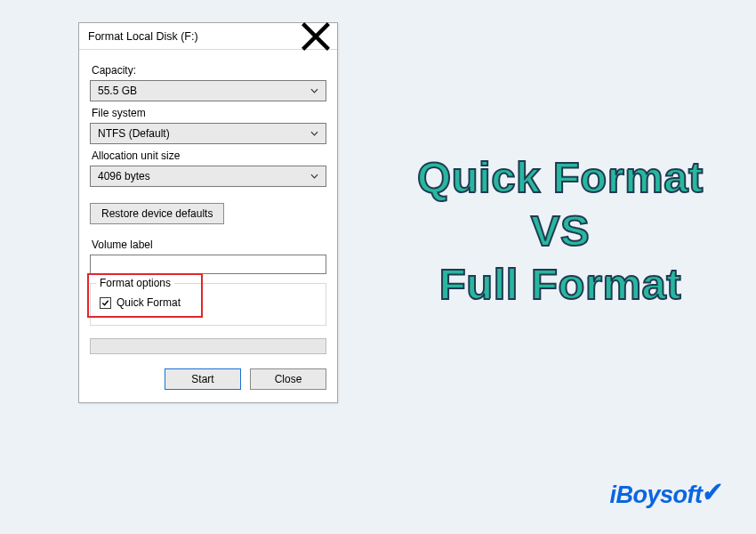 This screenshot has height=534, width=756. I want to click on window-title: Format Local Disk (F:), so click(194, 36).